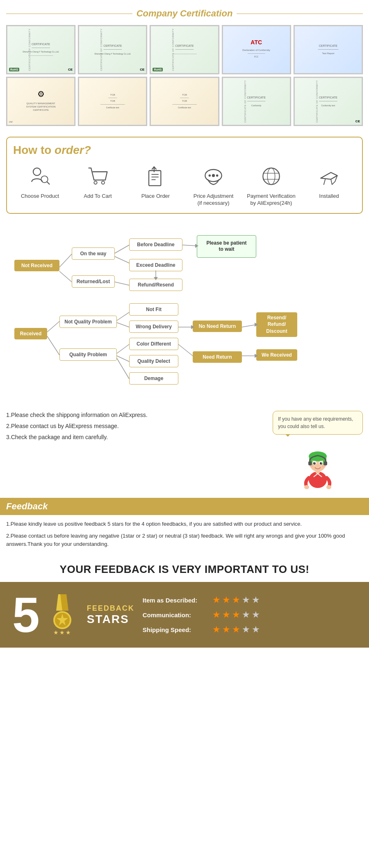 The height and width of the screenshot is (868, 369). I want to click on cert-grid-row2: ⚙ QUALITY MANAGEMENTSYSTEM CERTIFICATION…, so click(184, 101).